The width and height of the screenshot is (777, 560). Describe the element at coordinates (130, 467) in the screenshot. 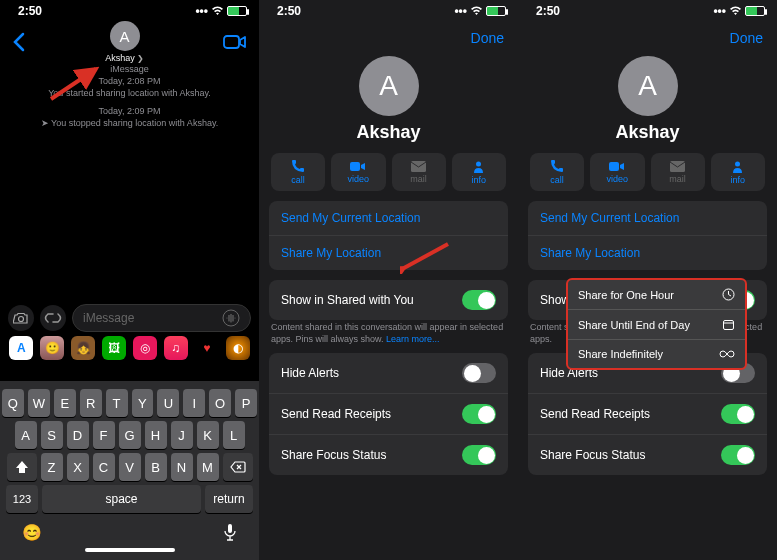

I see `key-v: V` at that location.